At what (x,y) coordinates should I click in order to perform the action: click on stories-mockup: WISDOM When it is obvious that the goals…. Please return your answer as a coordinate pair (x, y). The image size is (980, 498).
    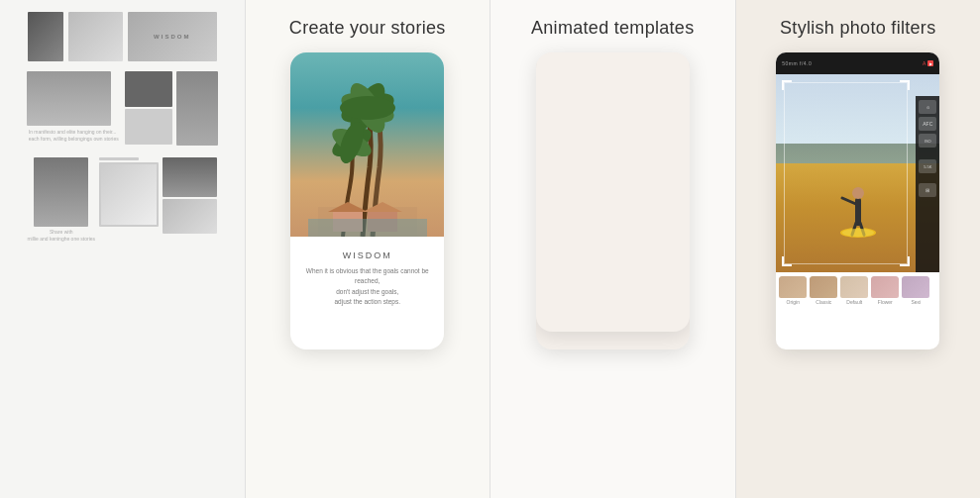
    Looking at the image, I should click on (367, 201).